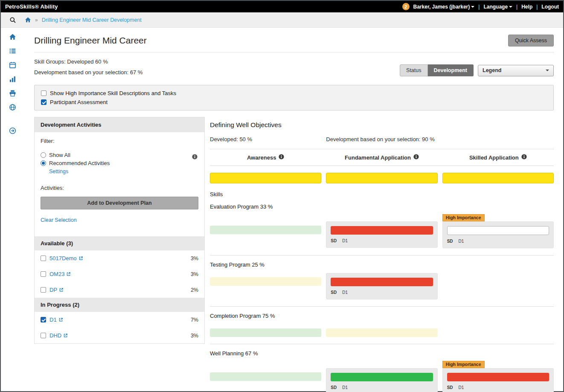 Image resolution: width=564 pixels, height=392 pixels. I want to click on breadcrumb-bar: » Drilling Engineer Mid Career Developme…, so click(282, 20).